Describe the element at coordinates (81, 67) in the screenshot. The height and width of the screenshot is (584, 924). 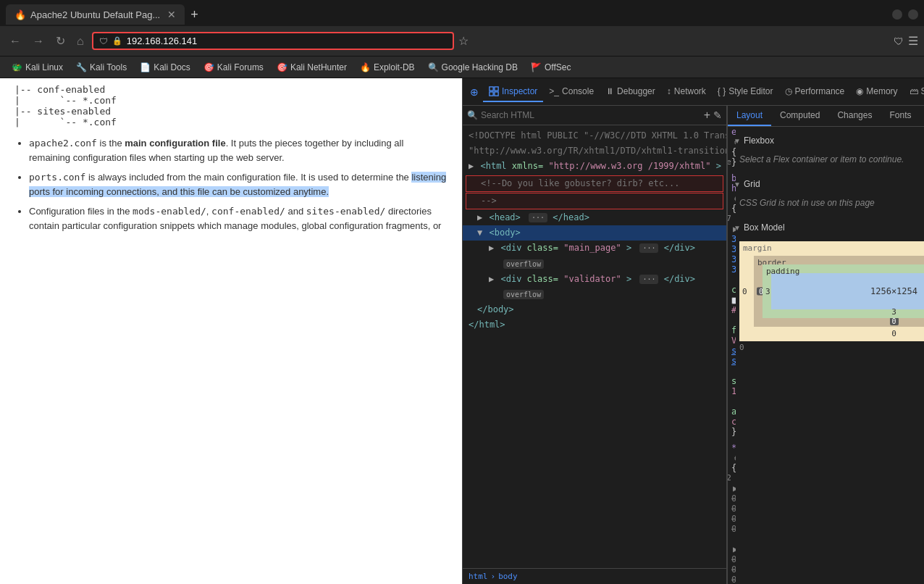
I see `bookmark-icon: 🔧` at that location.